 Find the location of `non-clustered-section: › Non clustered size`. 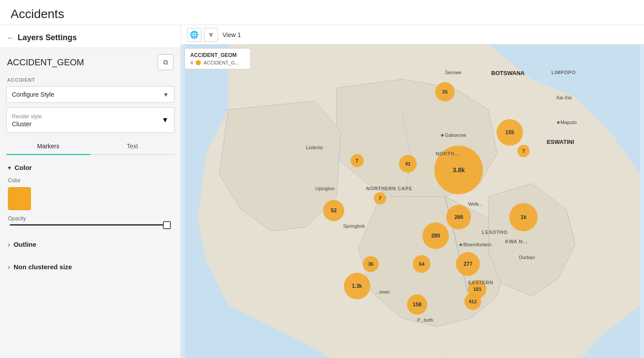

non-clustered-section: › Non clustered size is located at coordinates (90, 267).